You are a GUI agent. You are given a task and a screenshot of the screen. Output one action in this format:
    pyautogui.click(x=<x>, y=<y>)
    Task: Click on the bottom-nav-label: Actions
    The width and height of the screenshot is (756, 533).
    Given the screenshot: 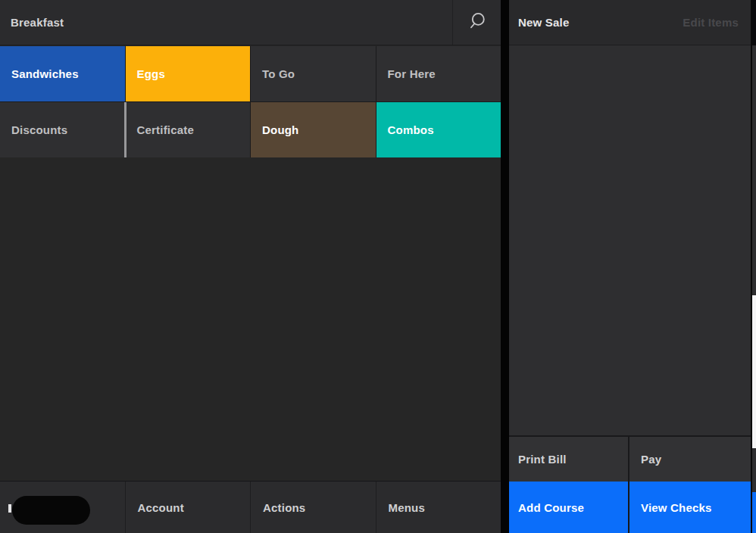 What is the action you would take?
    pyautogui.click(x=284, y=507)
    